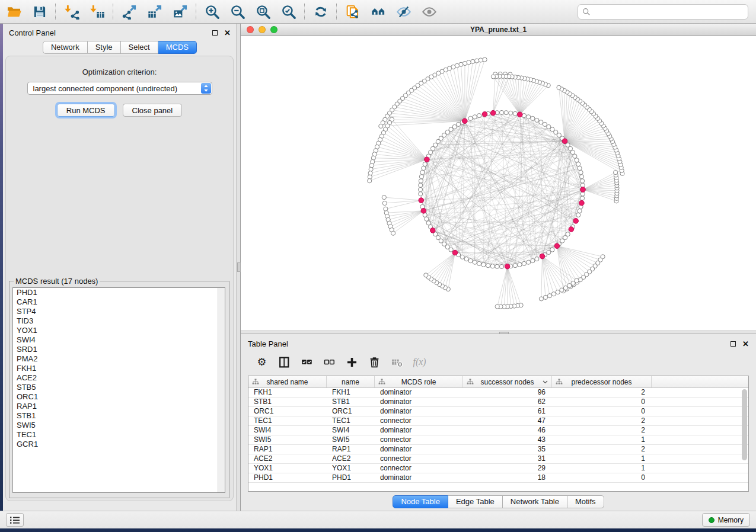  I want to click on table-row-YOX1: YOX1YOX1connector291, so click(498, 469).